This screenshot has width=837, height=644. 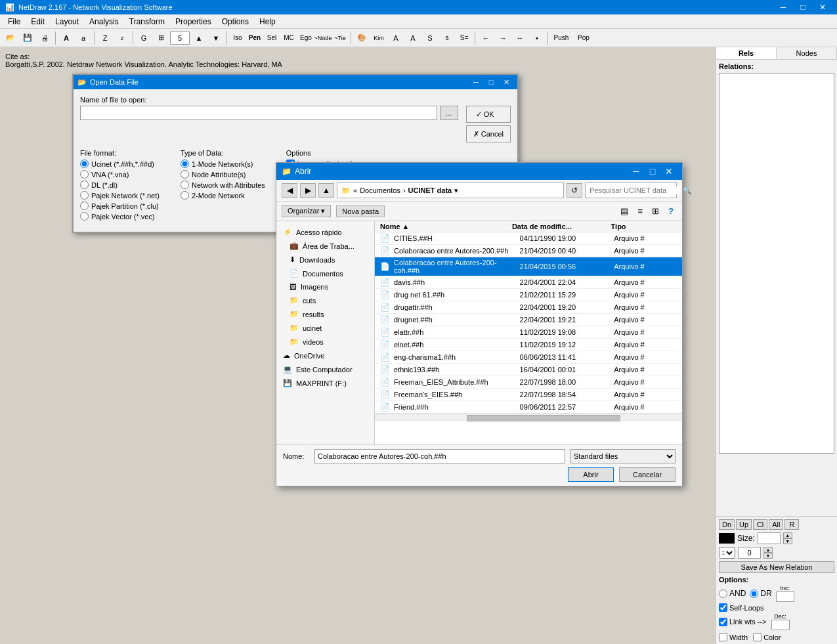 I want to click on zoom-input: 5, so click(x=180, y=38).